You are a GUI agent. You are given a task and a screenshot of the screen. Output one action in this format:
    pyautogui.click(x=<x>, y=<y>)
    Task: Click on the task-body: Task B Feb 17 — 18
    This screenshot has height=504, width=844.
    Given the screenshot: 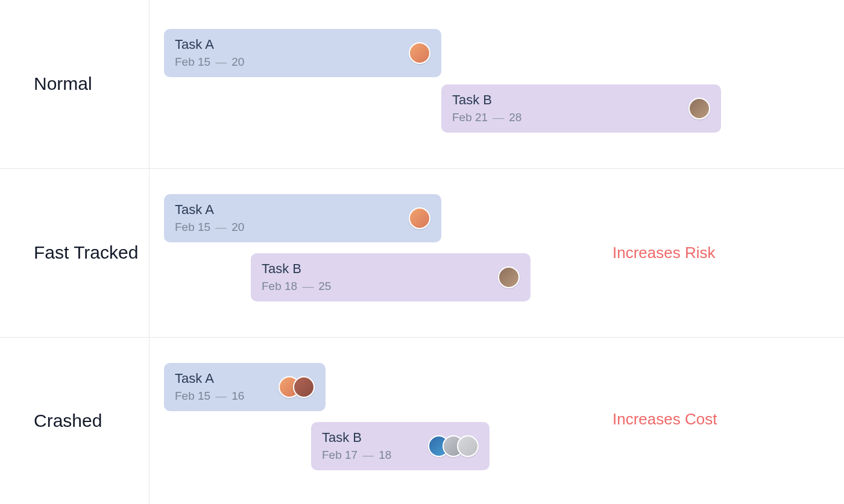 What is the action you would take?
    pyautogui.click(x=357, y=446)
    